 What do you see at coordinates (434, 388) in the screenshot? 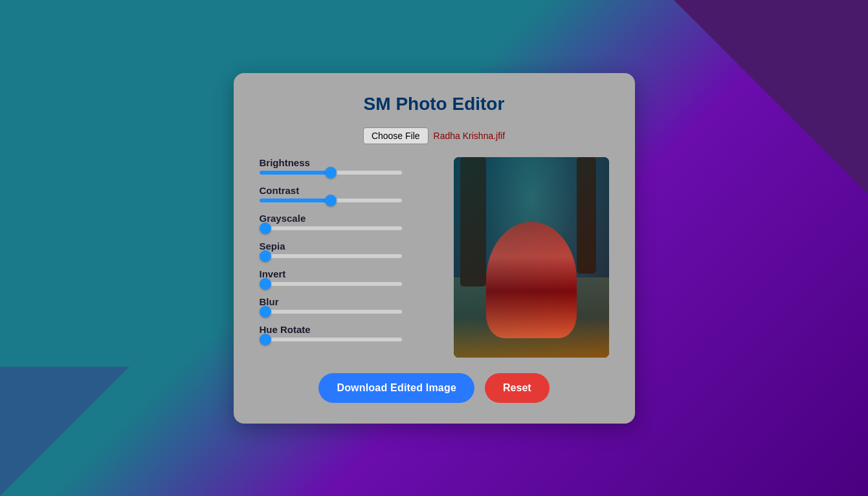
I see `buttons-row: Download Edited Image Reset` at bounding box center [434, 388].